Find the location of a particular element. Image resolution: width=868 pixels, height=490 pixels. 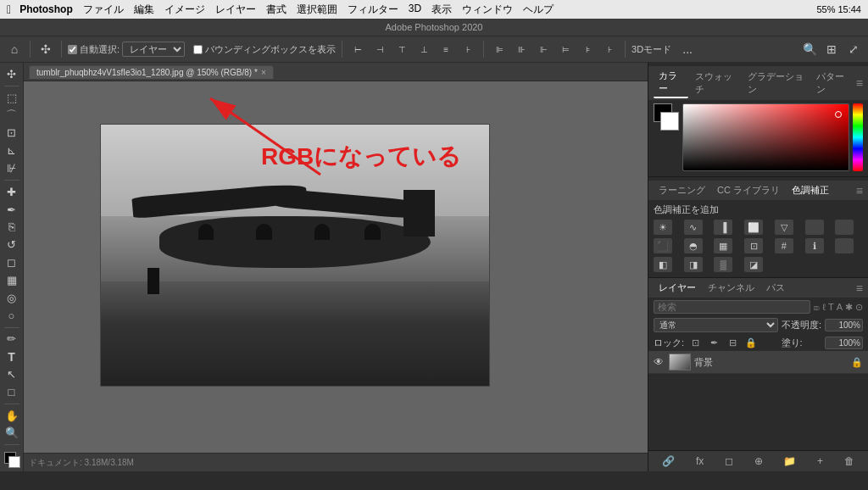

move-tool-button: ✣ is located at coordinates (46, 49).